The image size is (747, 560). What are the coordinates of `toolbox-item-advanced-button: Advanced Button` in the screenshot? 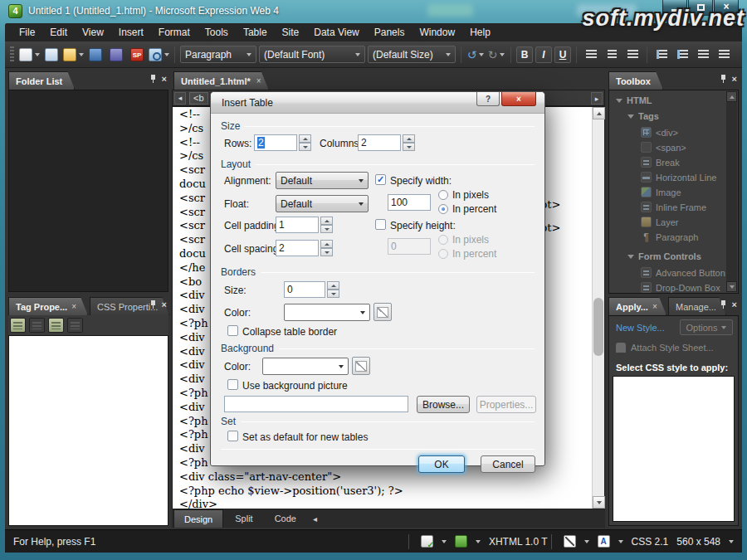 It's located at (683, 272).